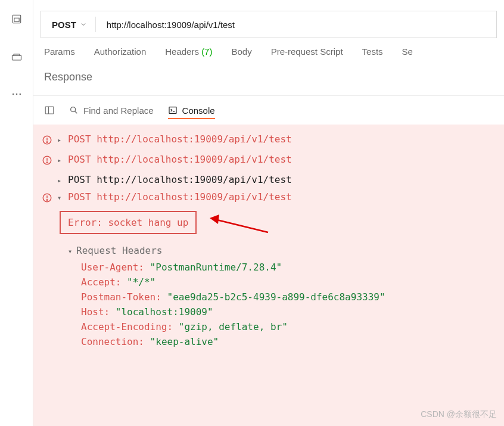  Describe the element at coordinates (83, 25) in the screenshot. I see `chevron-down-icon` at that location.